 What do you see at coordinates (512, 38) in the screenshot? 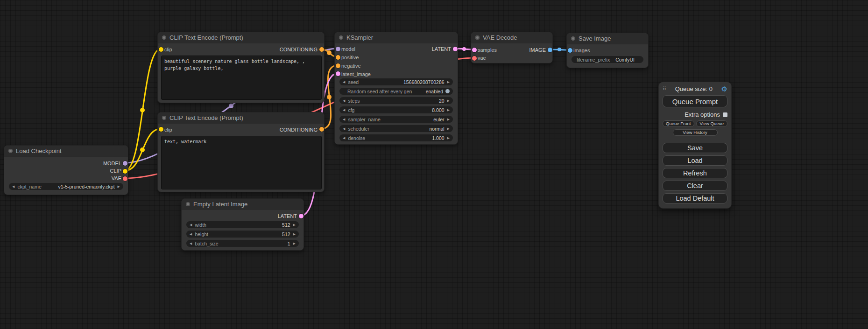
I see `node-title-bar: VAE Decode` at bounding box center [512, 38].